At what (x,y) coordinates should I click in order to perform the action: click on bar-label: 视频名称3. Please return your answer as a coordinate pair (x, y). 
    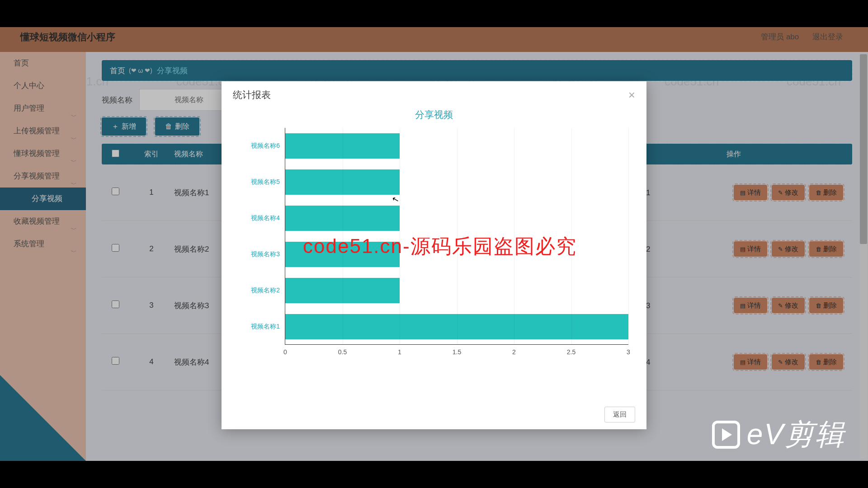
    Looking at the image, I should click on (265, 254).